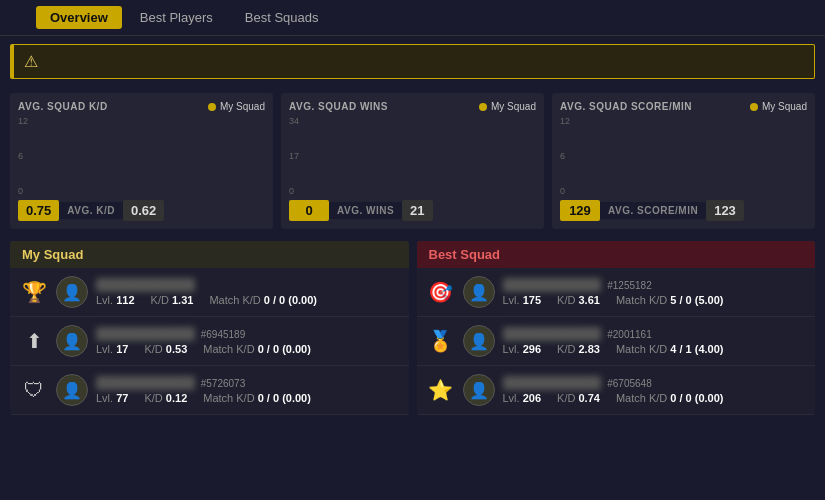 The image size is (825, 500). Describe the element at coordinates (654, 390) in the screenshot. I see `player-info: XXXXXXXX #6705648 Lvl. 206 K/D 0.74 Matc…` at that location.